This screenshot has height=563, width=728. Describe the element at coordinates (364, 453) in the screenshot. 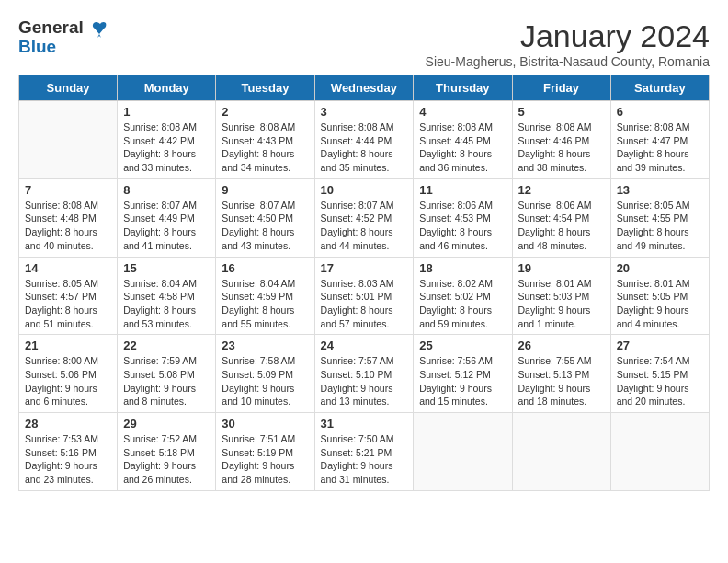

I see `calendar-cell: 31Sunrise: 7:50 AM Sunset: 5:21 PM Dayli…` at that location.